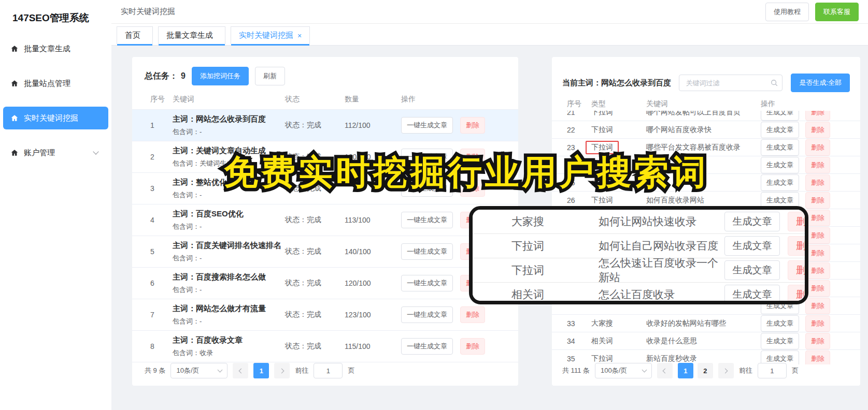 This screenshot has height=410, width=868. I want to click on page-number-button: 2, so click(705, 371).